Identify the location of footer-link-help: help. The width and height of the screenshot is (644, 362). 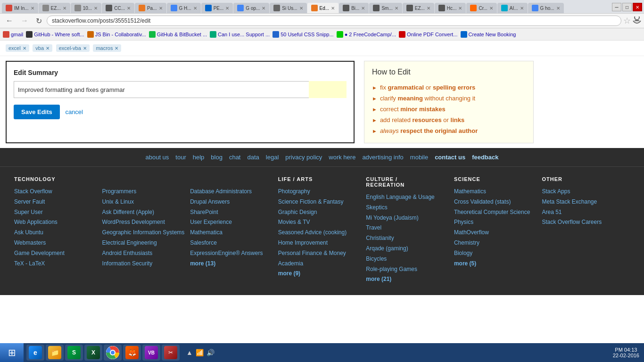
(199, 157).